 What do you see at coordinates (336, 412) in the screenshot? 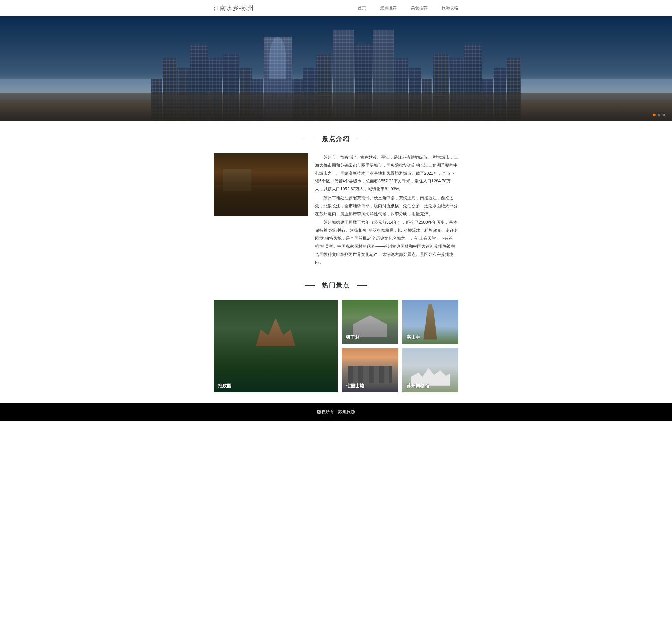
I see `footer-text: 版权所有：苏州旅游` at bounding box center [336, 412].